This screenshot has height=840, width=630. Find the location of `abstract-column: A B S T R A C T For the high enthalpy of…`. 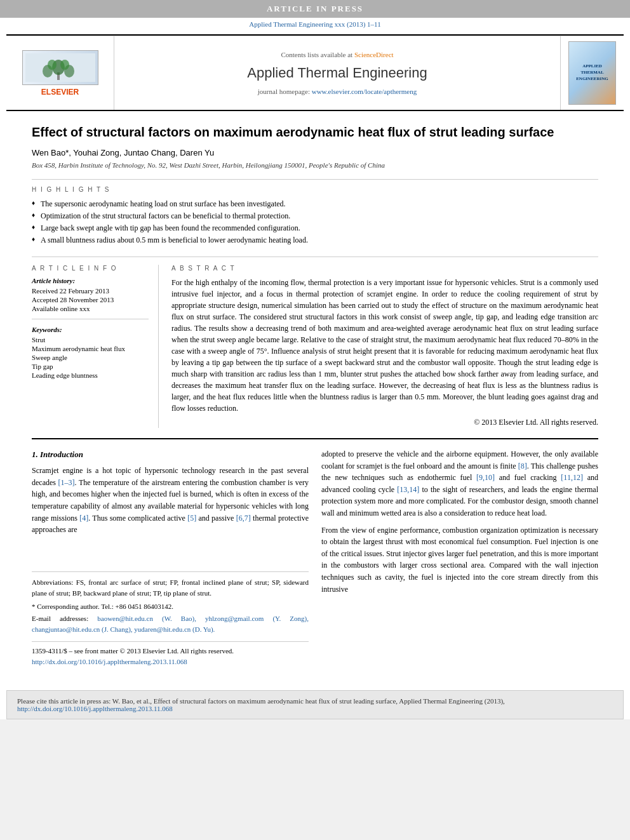

abstract-column: A B S T R A C T For the high enthalpy of… is located at coordinates (385, 347).